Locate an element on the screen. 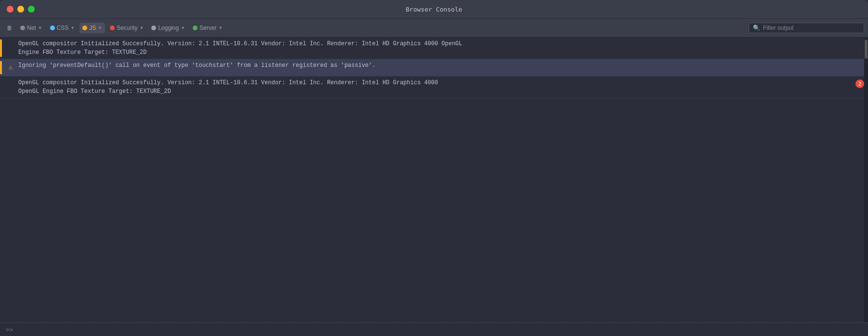 The height and width of the screenshot is (336, 868). traffic-lights is located at coordinates (21, 9).